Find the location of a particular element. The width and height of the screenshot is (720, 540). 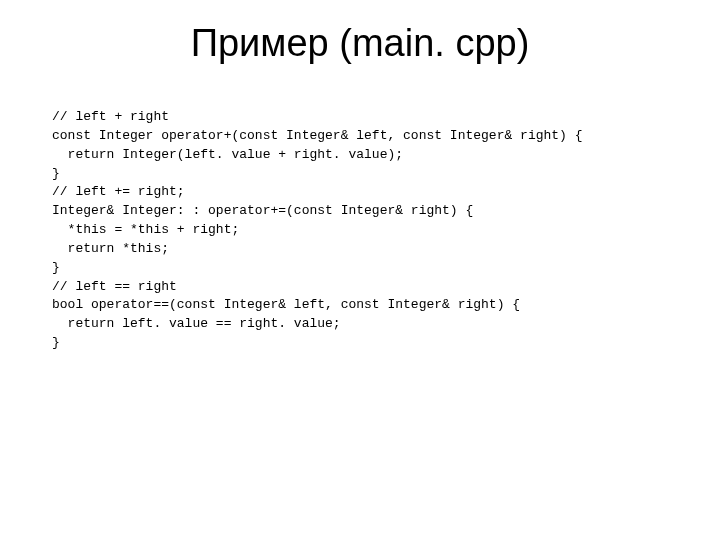

code-line: // left += right; is located at coordinates (118, 192).